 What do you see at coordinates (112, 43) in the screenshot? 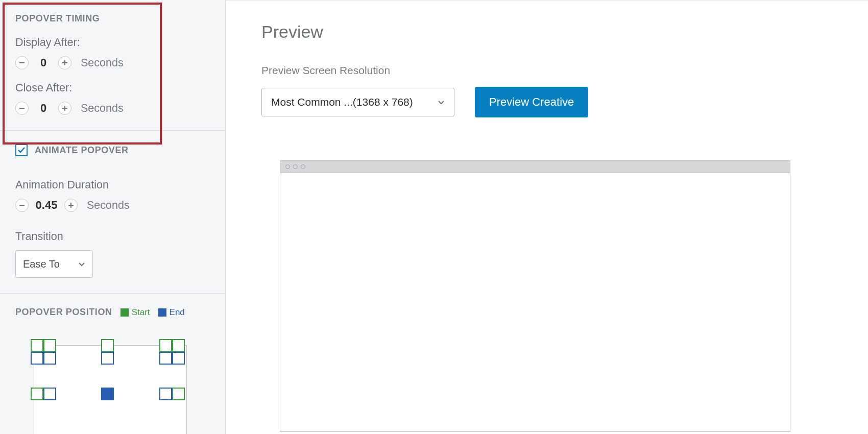
I see `display-after-label: Display After:` at bounding box center [112, 43].